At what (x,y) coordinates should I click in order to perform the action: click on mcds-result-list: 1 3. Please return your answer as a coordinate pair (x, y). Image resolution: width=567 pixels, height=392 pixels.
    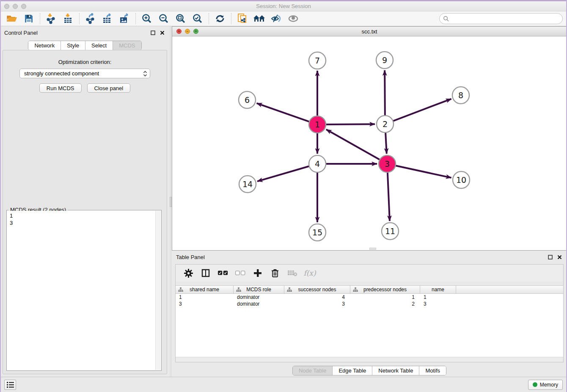
    Looking at the image, I should click on (81, 290).